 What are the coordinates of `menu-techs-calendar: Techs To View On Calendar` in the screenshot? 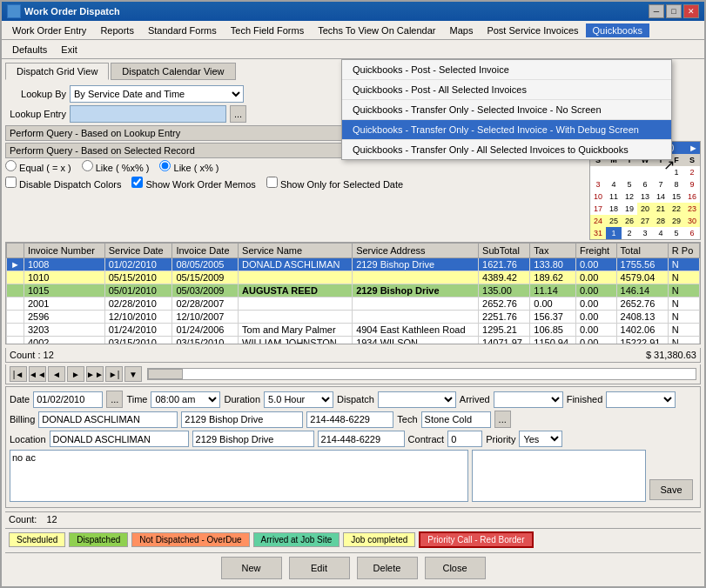 It's located at (376, 30).